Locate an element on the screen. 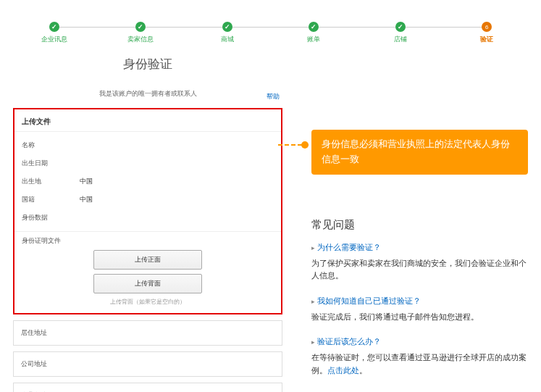 The image size is (541, 392). label-nationality: 国籍 is located at coordinates (51, 200).